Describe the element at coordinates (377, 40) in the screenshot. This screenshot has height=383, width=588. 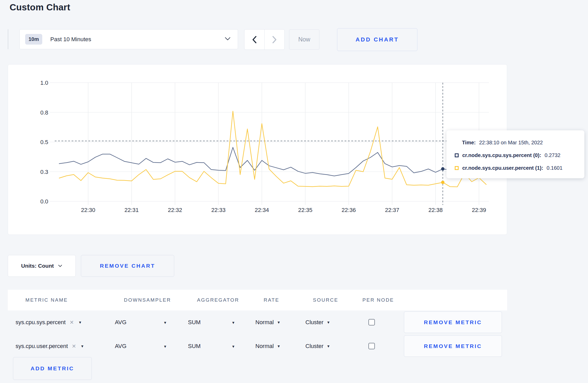
I see `add-chart-button: ADD CHART` at that location.